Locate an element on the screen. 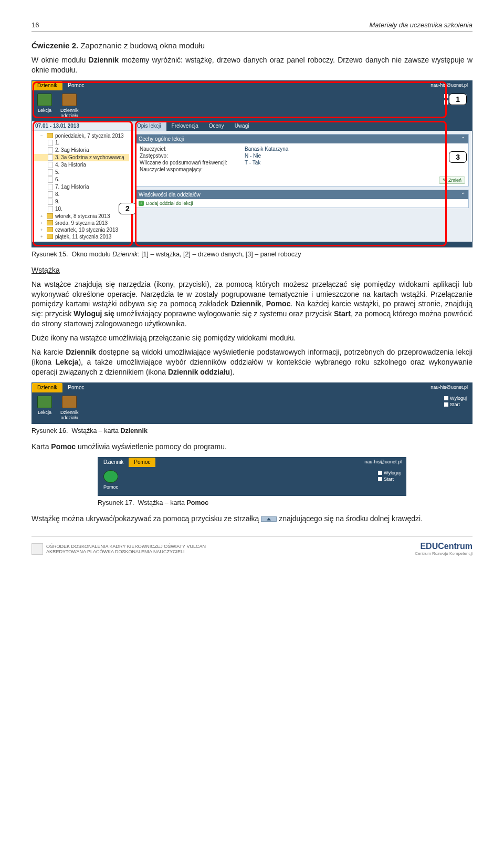 The width and height of the screenshot is (504, 849). hide-ribbon-paragraph: Wstążkę można ukrywać/pokazywać za pomoc… is located at coordinates (252, 519).